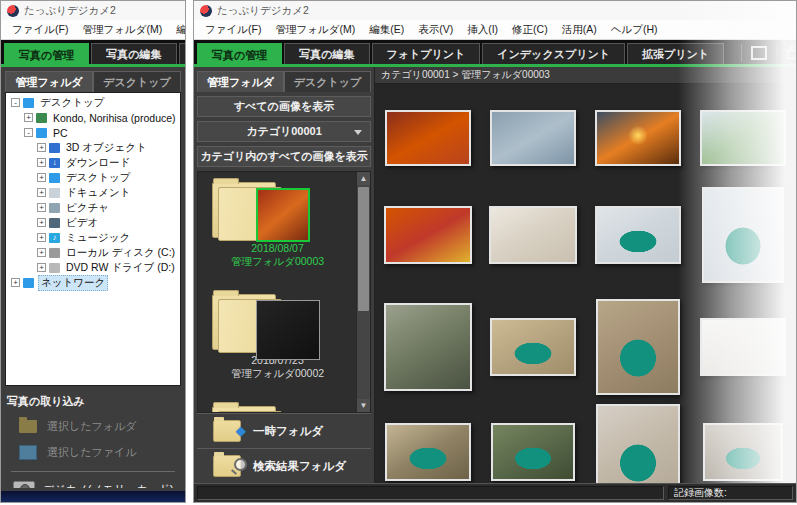 This screenshot has width=797, height=505. I want to click on temp-folder-icon: ◆, so click(227, 431).